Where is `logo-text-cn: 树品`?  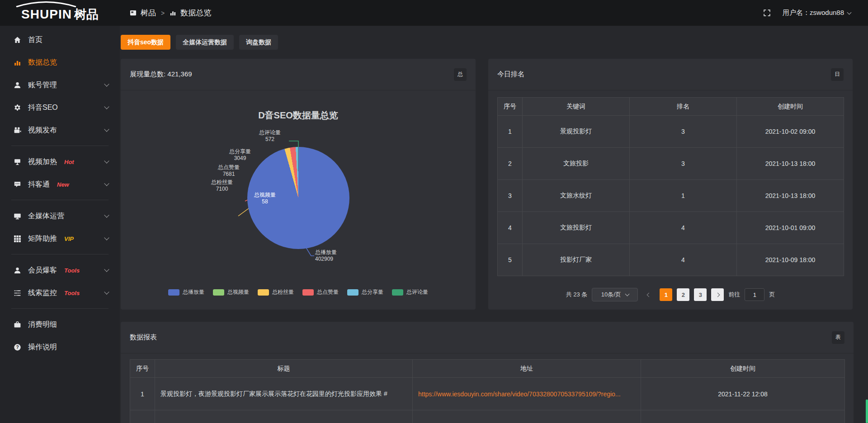 logo-text-cn: 树品 is located at coordinates (86, 14).